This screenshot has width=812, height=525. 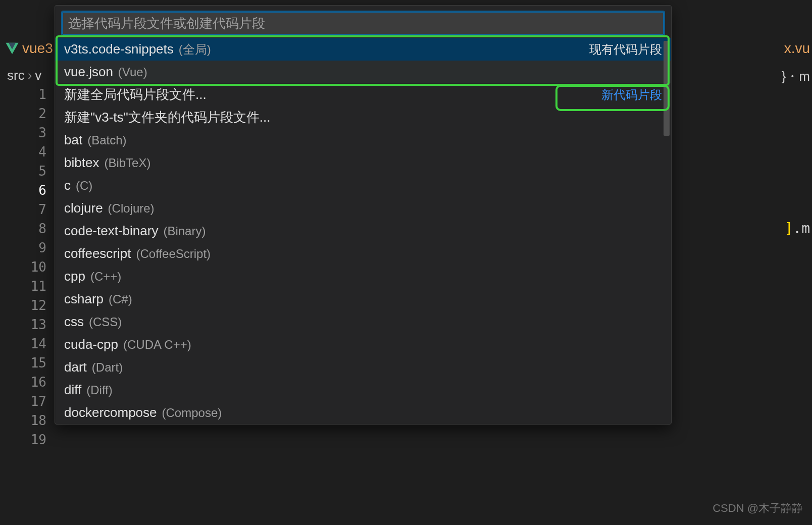 I want to click on line-number: 12, so click(x=23, y=305).